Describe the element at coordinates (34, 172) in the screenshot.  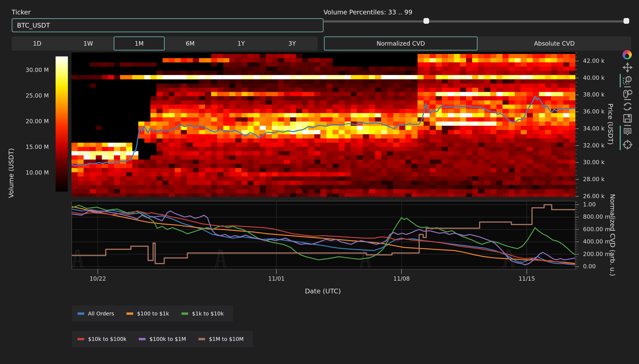
I see `volume-tick-label: 10.00 M` at that location.